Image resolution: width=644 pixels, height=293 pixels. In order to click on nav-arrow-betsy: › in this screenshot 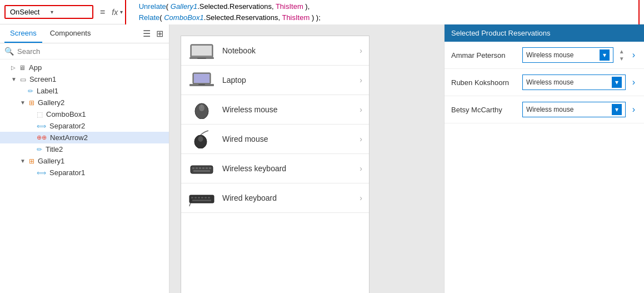, I will do `click(633, 110)`.